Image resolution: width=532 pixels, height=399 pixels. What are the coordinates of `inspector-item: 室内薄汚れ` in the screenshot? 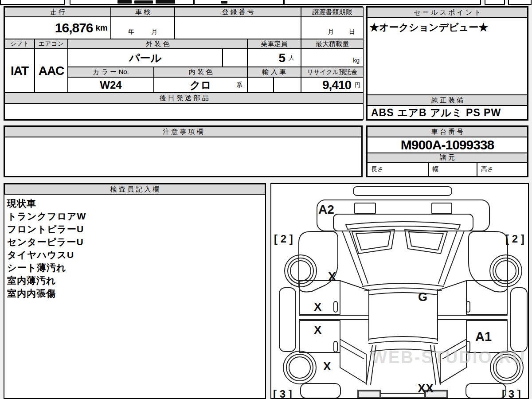 It's located at (135, 280).